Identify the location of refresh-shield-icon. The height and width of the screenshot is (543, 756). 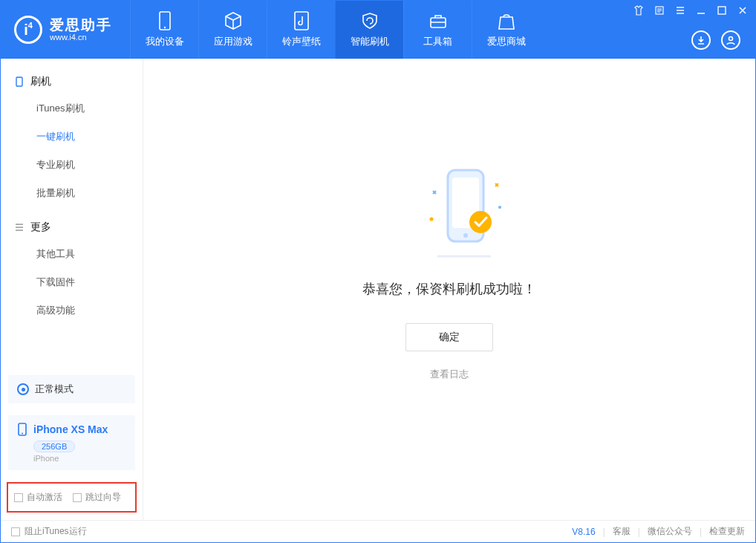
(370, 21).